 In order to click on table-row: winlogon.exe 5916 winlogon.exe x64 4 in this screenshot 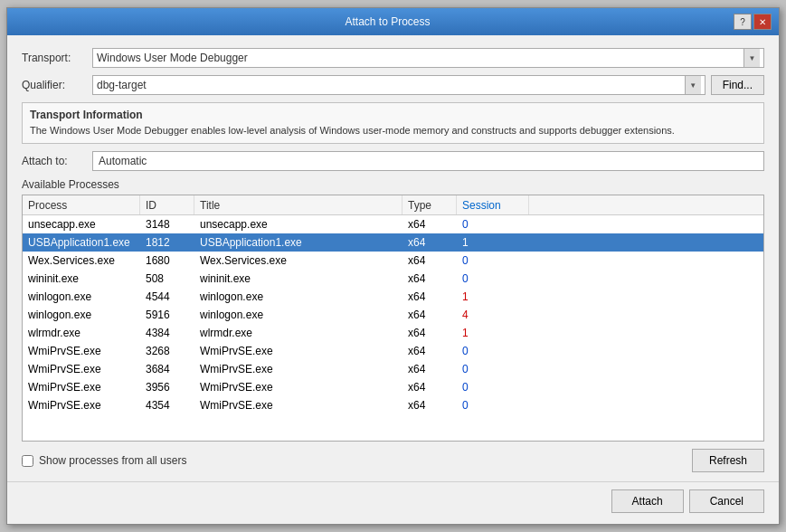, I will do `click(393, 315)`.